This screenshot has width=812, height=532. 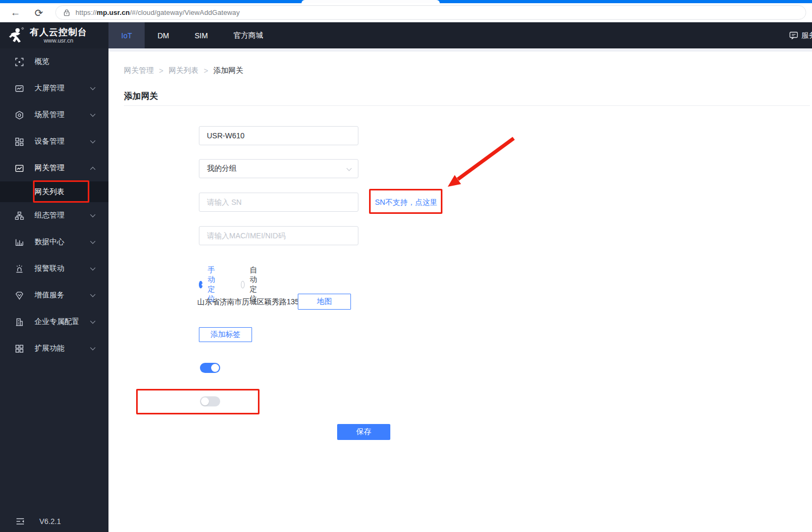 What do you see at coordinates (58, 32) in the screenshot?
I see `brand-title: 有人云控制台` at bounding box center [58, 32].